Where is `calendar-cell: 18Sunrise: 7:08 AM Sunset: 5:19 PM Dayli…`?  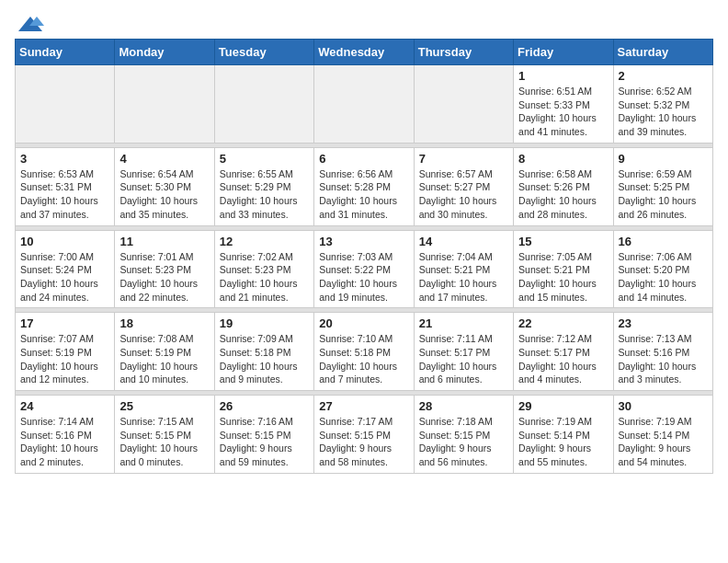
calendar-cell: 18Sunrise: 7:08 AM Sunset: 5:19 PM Dayli… is located at coordinates (165, 351).